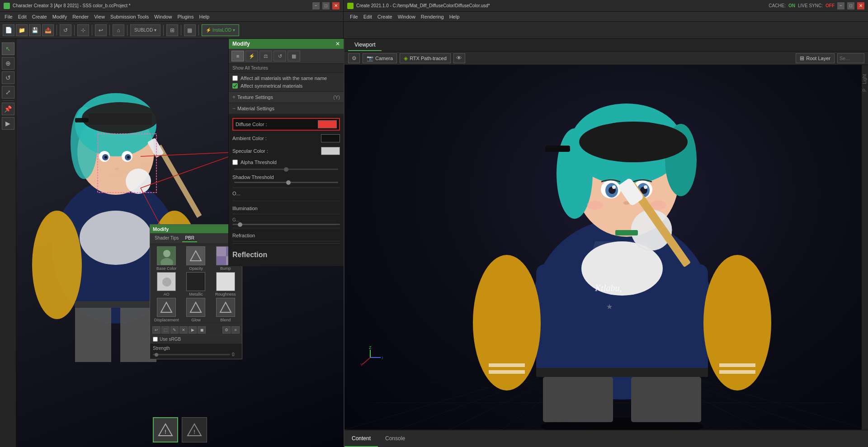 The height and width of the screenshot is (447, 868). I want to click on vt-layers-btn: ⊞ Root Layer, so click(815, 58).